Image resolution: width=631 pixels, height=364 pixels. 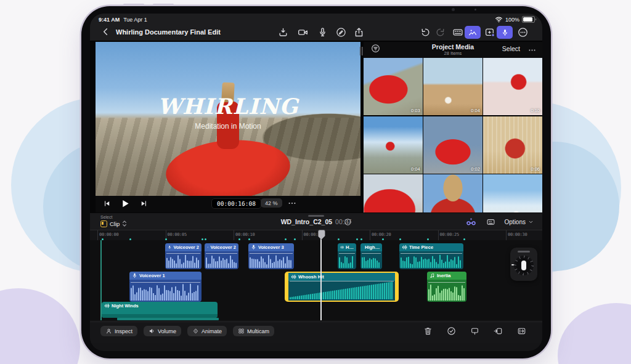 What do you see at coordinates (163, 331) in the screenshot?
I see `volume-button: Volume` at bounding box center [163, 331].